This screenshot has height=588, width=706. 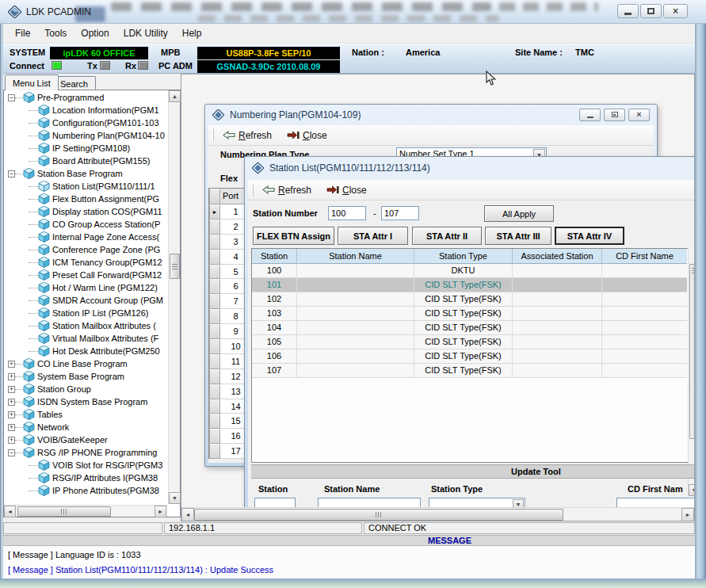 I want to click on tree-item: +VOIB/GateKeeper, so click(x=86, y=440).